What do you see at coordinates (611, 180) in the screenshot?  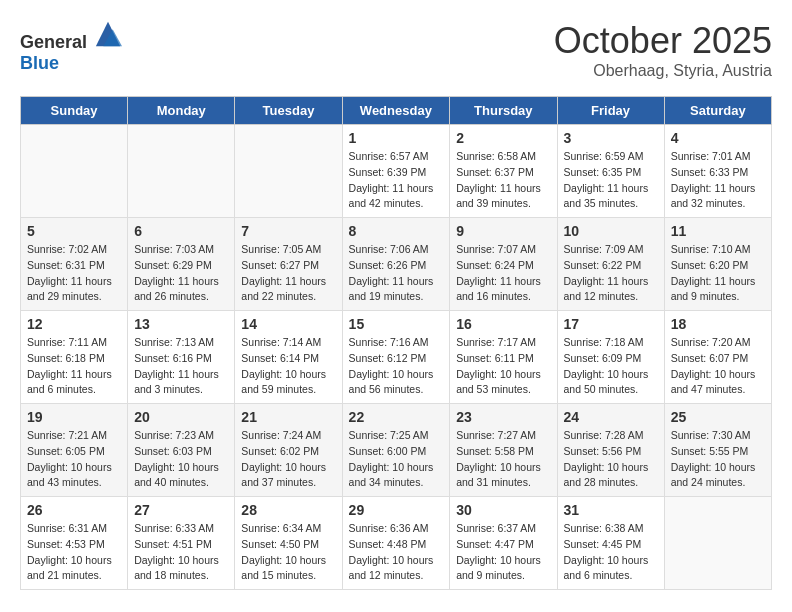 I see `day-info: Sunrise: 6:59 AMSunset: 6:35 PMDaylight:…` at bounding box center [611, 180].